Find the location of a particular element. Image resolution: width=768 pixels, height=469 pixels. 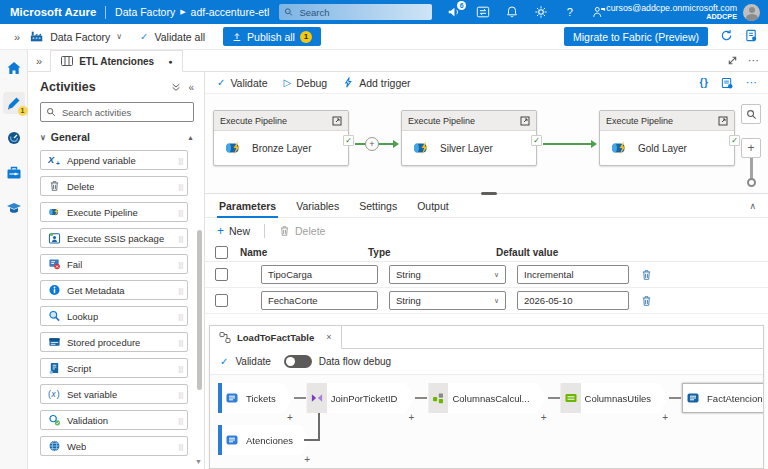

param-default-input: 2026-05-10 is located at coordinates (573, 300).